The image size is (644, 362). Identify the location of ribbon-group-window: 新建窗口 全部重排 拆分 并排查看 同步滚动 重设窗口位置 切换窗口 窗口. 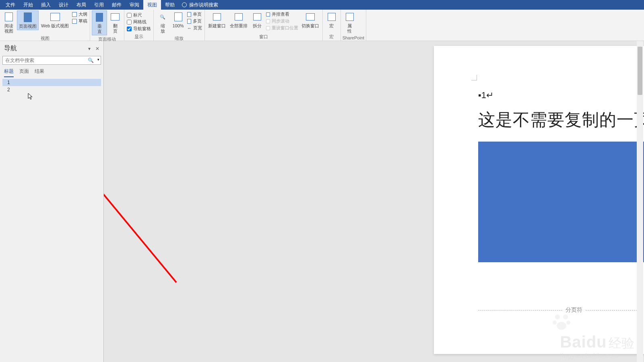
(264, 25).